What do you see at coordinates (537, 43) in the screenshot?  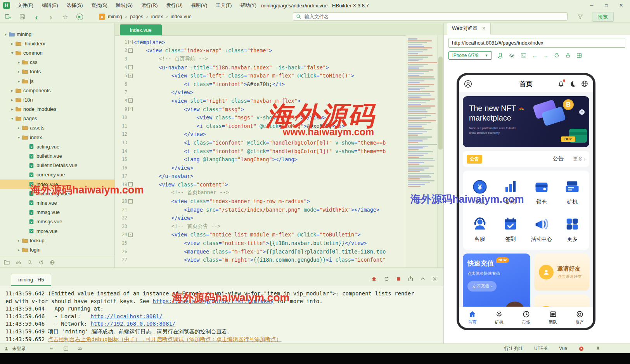 I see `url-bar: http://localhost:8081/#/pages/index/inde…` at bounding box center [537, 43].